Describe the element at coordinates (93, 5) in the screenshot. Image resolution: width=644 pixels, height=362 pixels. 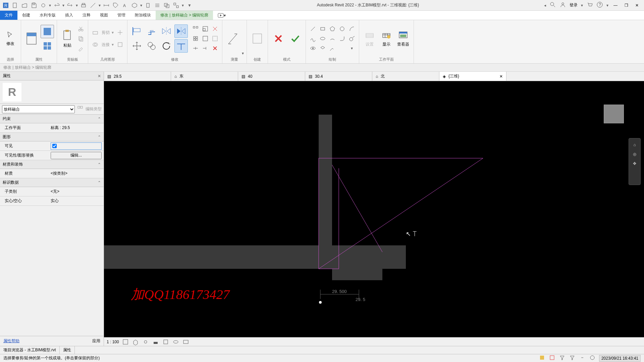
I see `measure-icon` at that location.